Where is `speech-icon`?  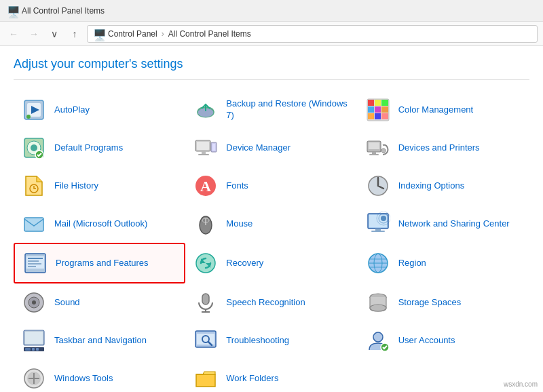
speech-icon is located at coordinates (206, 302).